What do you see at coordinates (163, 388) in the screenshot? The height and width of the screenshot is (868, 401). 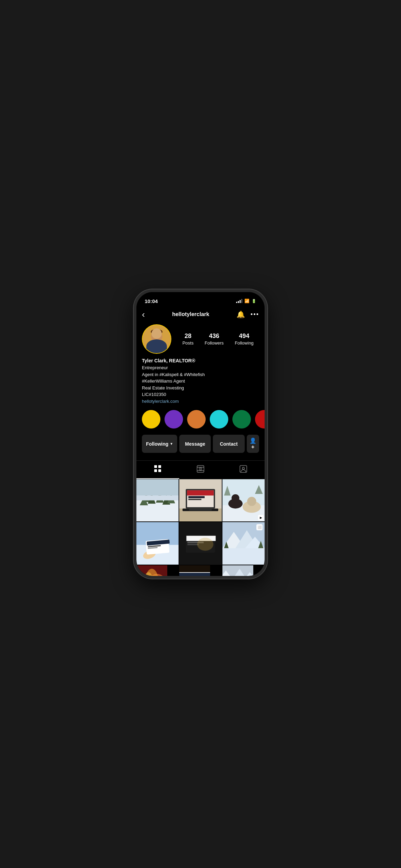 I see `bio-line-4: Real Estate Investing` at bounding box center [163, 388].